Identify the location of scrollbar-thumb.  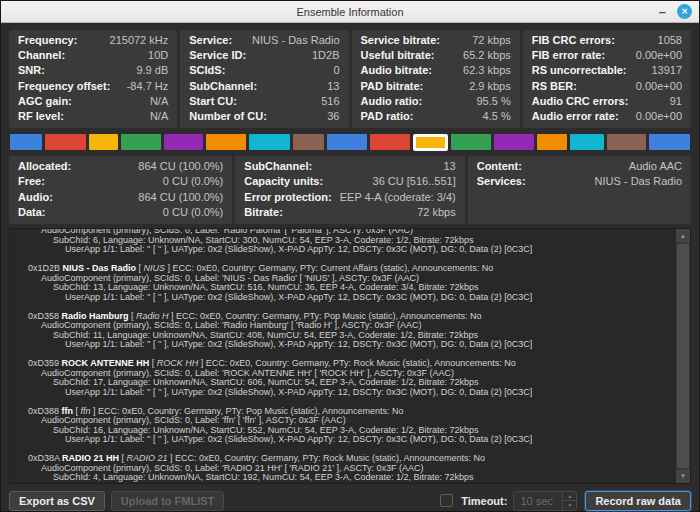
(683, 356).